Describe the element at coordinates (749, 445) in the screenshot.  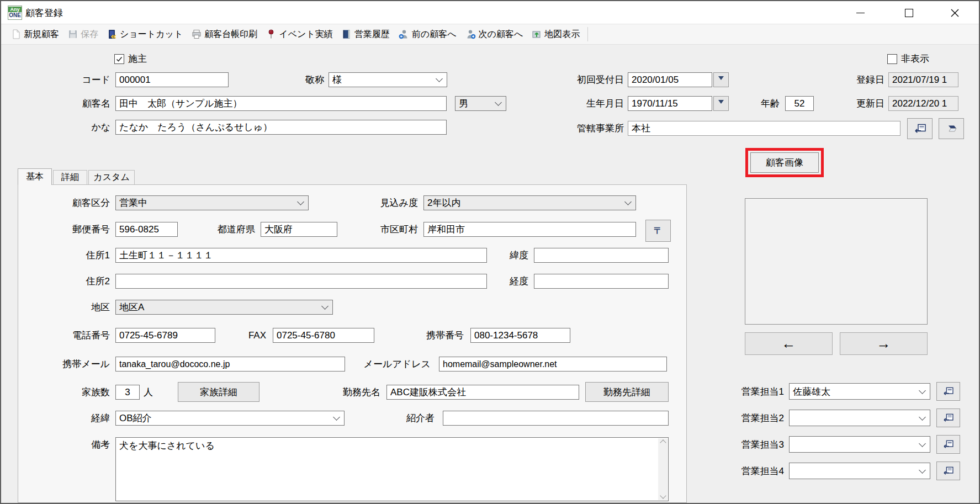
I see `sales-rep3-label: 営業担当3` at that location.